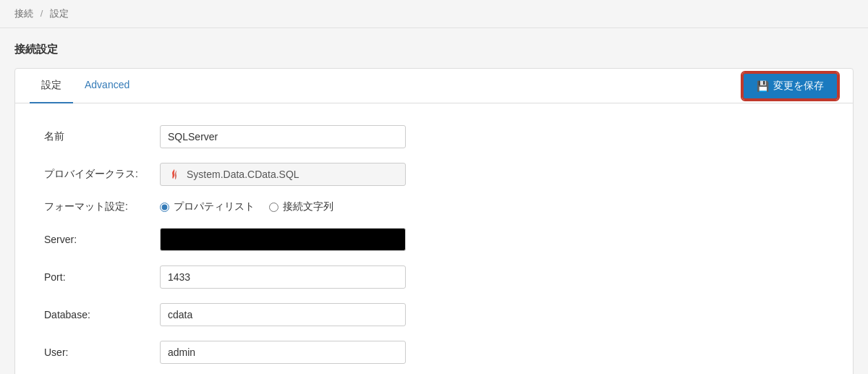 The image size is (868, 374). I want to click on form-row-port: Port:, so click(434, 277).